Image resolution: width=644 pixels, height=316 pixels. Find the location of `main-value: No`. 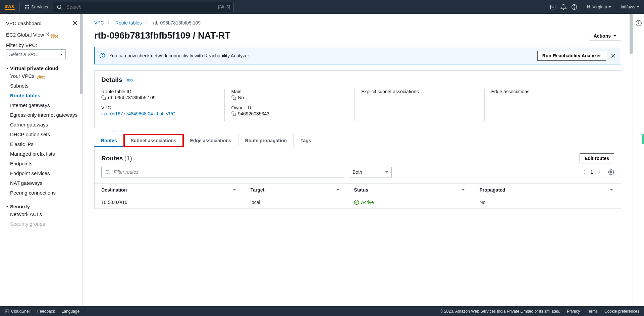

main-value: No is located at coordinates (241, 98).